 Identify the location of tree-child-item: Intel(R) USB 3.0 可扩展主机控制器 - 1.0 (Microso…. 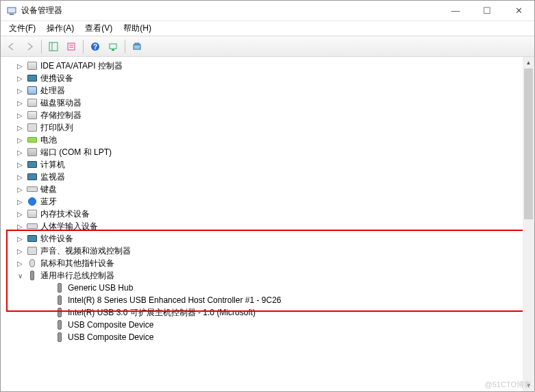
(271, 313).